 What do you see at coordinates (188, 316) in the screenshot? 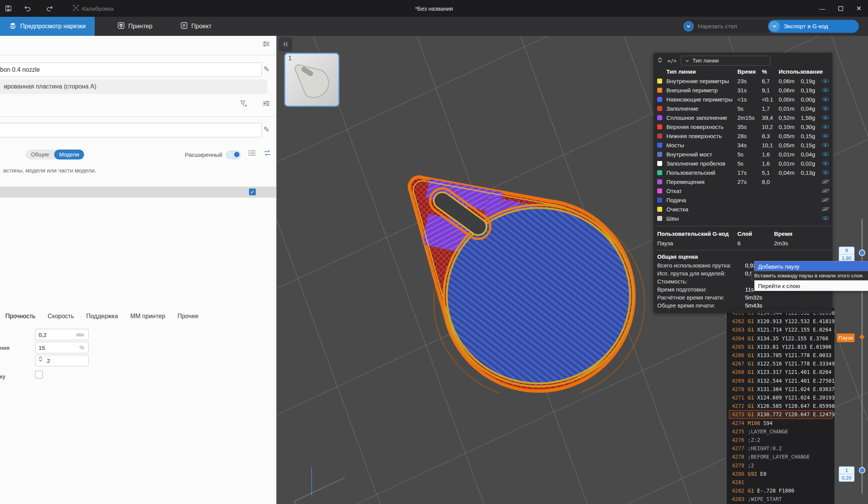
I see `process-tab: Прочее` at bounding box center [188, 316].